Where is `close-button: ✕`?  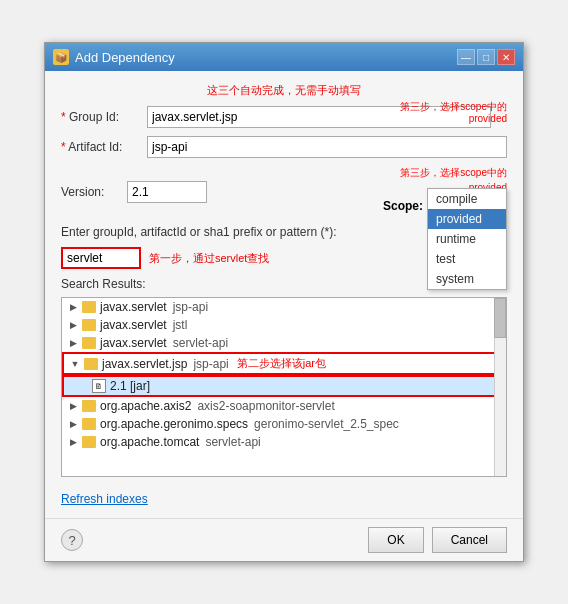
close-button: ✕ is located at coordinates (506, 57).